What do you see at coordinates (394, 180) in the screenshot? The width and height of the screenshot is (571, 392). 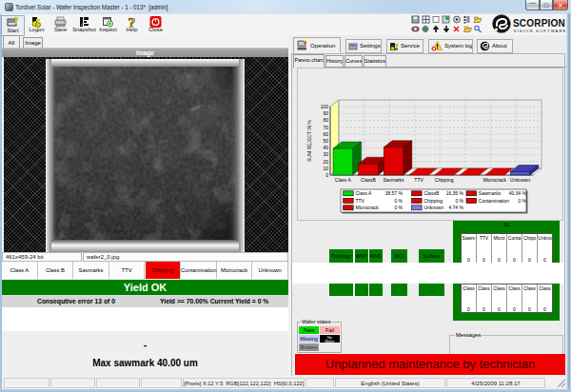 I see `svg-text: Savmarks` at bounding box center [394, 180].